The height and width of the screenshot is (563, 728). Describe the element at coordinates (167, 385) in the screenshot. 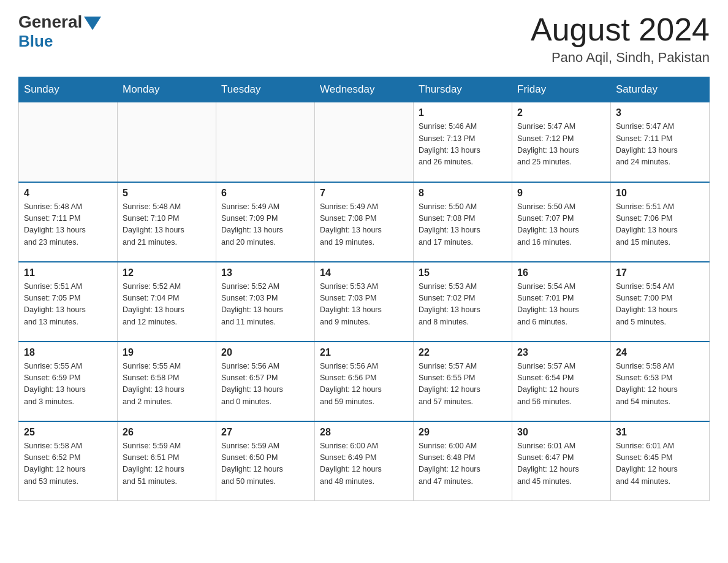

I see `day-info: Sunrise: 5:55 AM Sunset: 6:58 PM Dayligh…` at that location.